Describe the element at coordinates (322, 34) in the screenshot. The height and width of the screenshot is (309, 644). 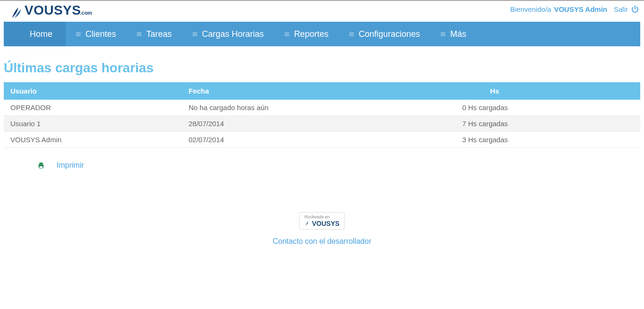
I see `navbar: Home Clientes Tareas Cargas Horarias Rep…` at that location.